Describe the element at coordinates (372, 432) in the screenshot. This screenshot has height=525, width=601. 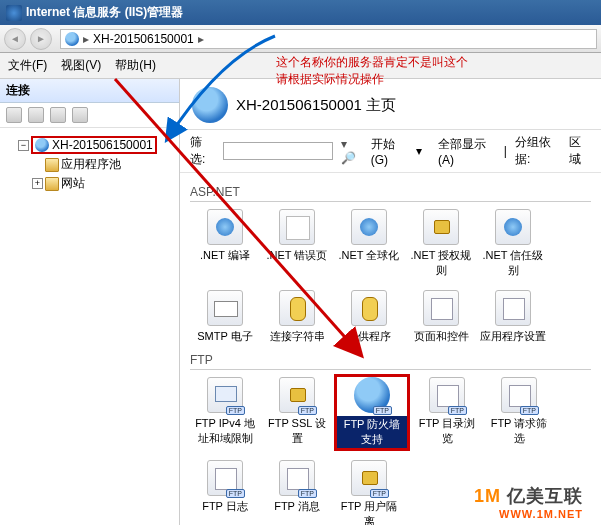
I see `feature-label: FTP 防火墙支持` at that location.